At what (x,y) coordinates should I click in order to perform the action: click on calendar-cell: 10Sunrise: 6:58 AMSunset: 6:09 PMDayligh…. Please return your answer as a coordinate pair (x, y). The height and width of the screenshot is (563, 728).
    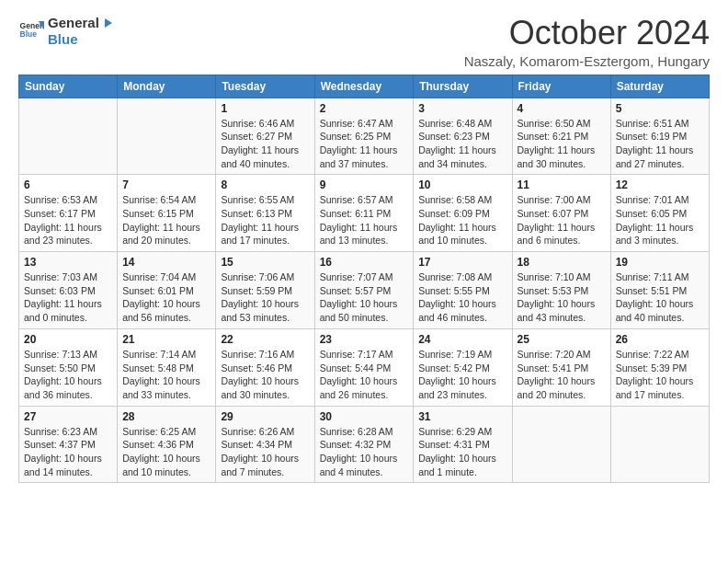
    Looking at the image, I should click on (463, 213).